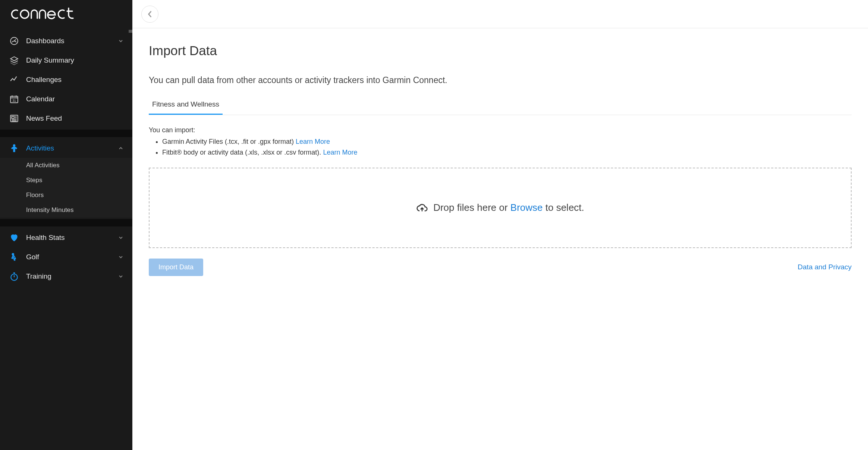 The width and height of the screenshot is (868, 450). I want to click on sidebar-item-golf: Golf, so click(66, 257).